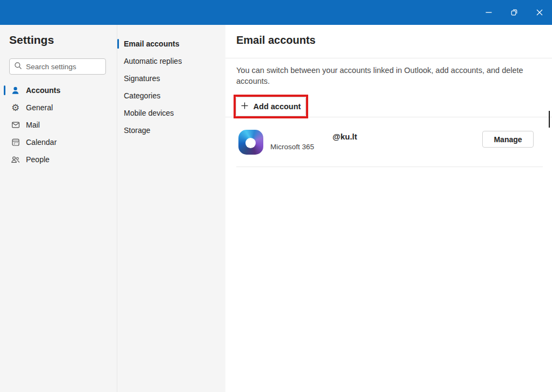  I want to click on restore-icon, so click(514, 12).